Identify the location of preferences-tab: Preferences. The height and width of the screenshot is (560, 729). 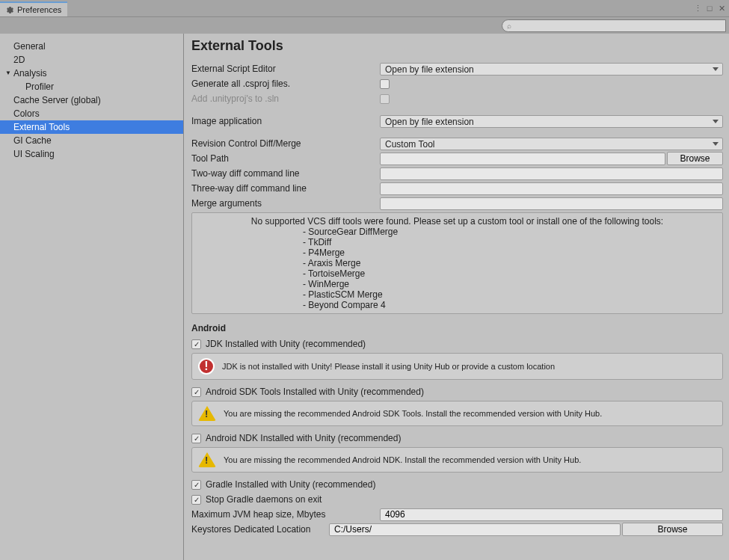
(34, 9).